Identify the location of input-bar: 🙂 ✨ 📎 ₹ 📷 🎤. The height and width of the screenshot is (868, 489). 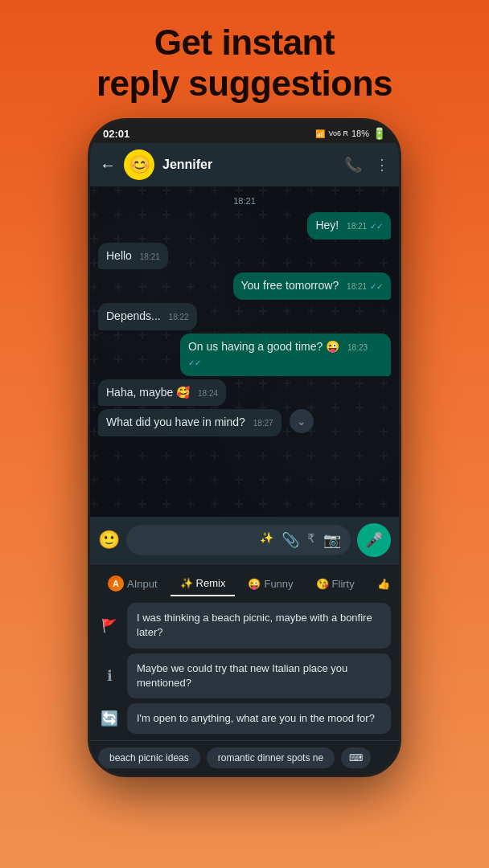
(244, 540).